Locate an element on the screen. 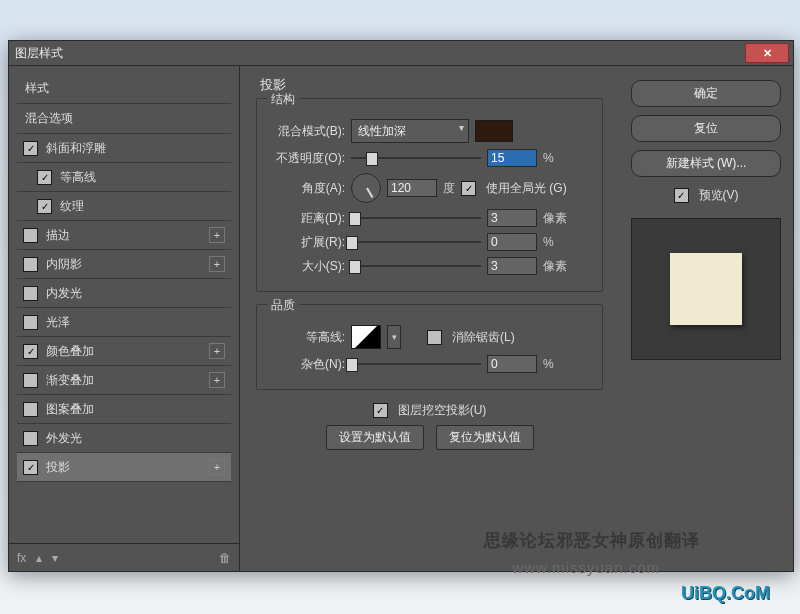  size-input: 3 is located at coordinates (512, 266).